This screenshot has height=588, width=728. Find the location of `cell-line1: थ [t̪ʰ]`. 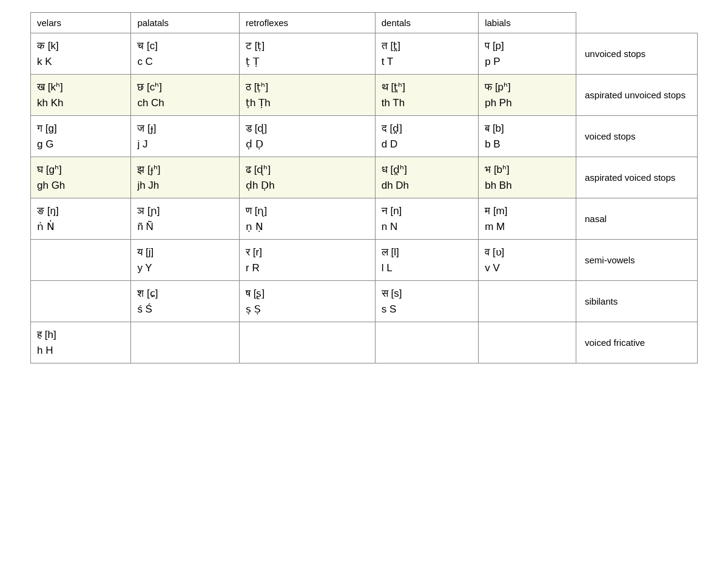

cell-line1: थ [t̪ʰ] is located at coordinates (427, 87).